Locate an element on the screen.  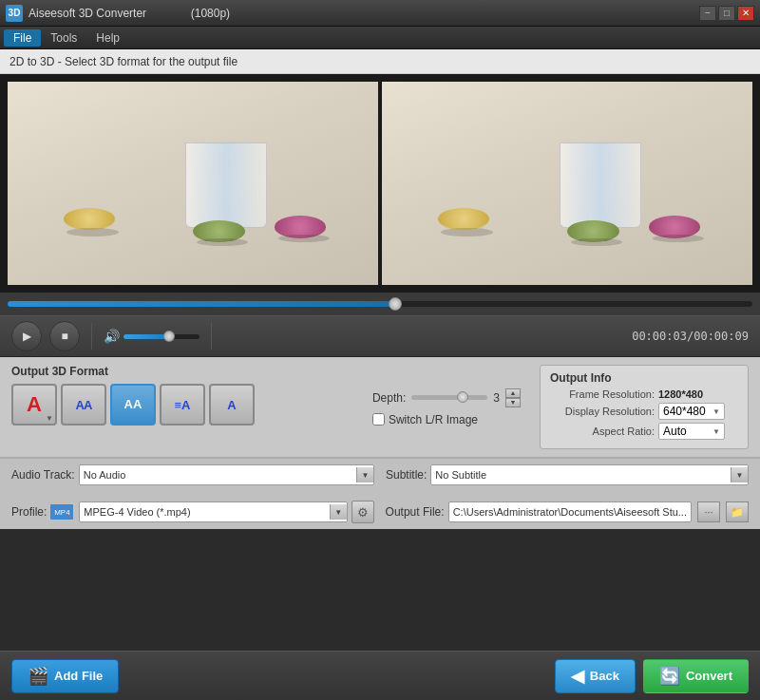
depth-increment: ▲ is located at coordinates (513, 393).